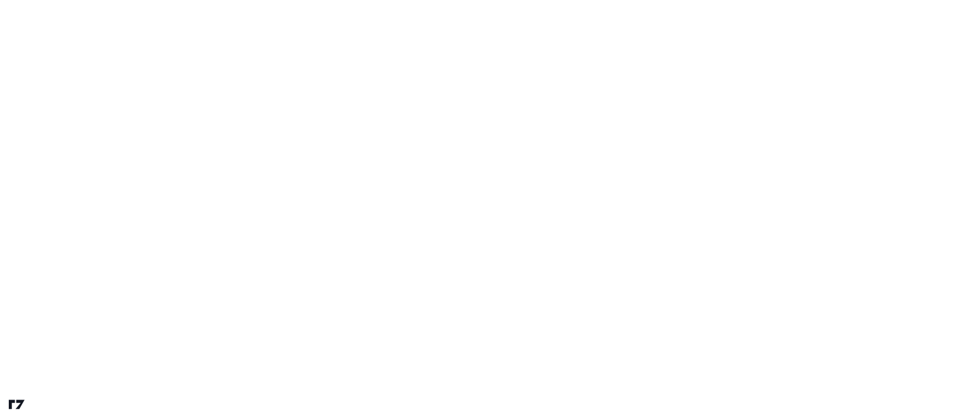 This screenshot has width=980, height=420. I want to click on chart-legend, so click(32, 31).